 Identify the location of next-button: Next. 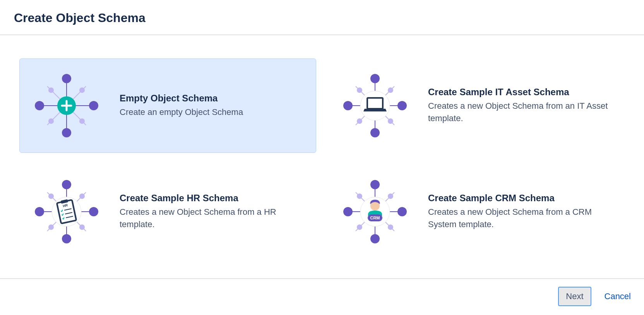
(574, 296).